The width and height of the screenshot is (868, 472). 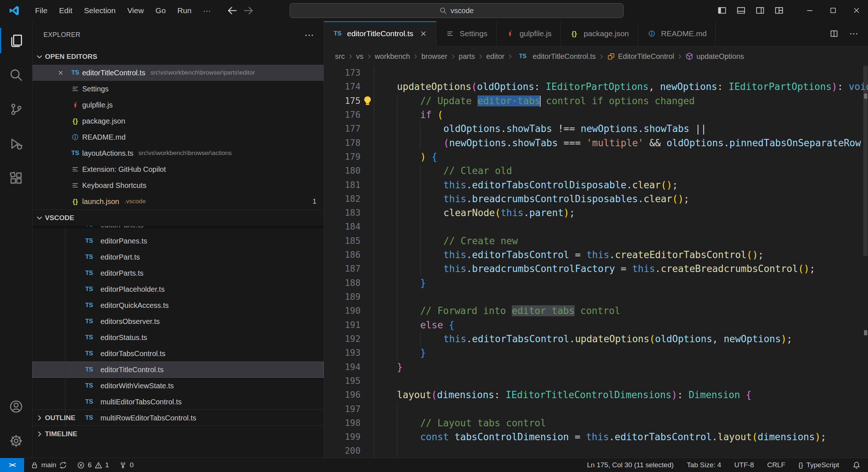 I want to click on tab-readme-md: README.md, so click(x=677, y=34).